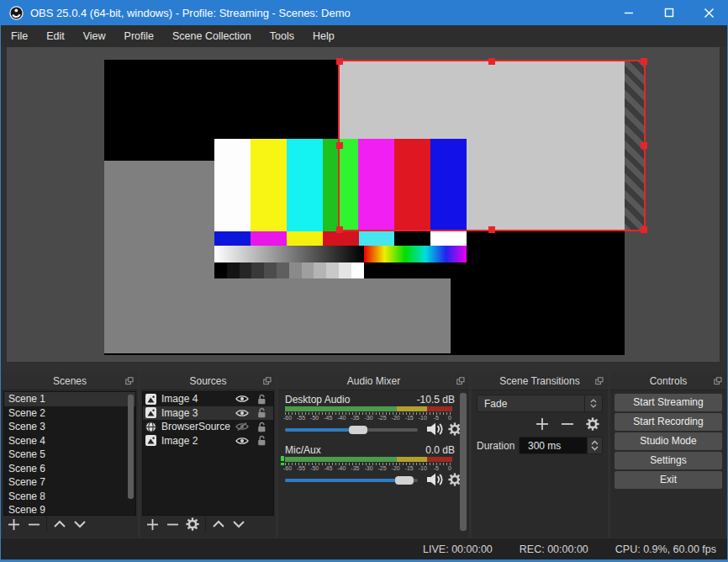 This screenshot has height=562, width=728. What do you see at coordinates (212, 36) in the screenshot?
I see `menu-scene-collection: Scene Collection` at bounding box center [212, 36].